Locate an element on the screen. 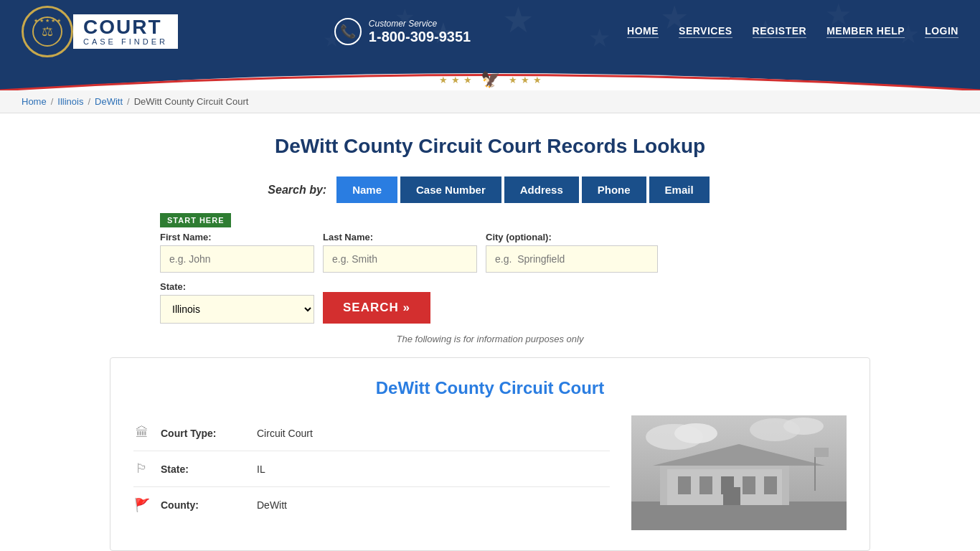 This screenshot has width=980, height=551. county-value: DeWitt is located at coordinates (272, 505).